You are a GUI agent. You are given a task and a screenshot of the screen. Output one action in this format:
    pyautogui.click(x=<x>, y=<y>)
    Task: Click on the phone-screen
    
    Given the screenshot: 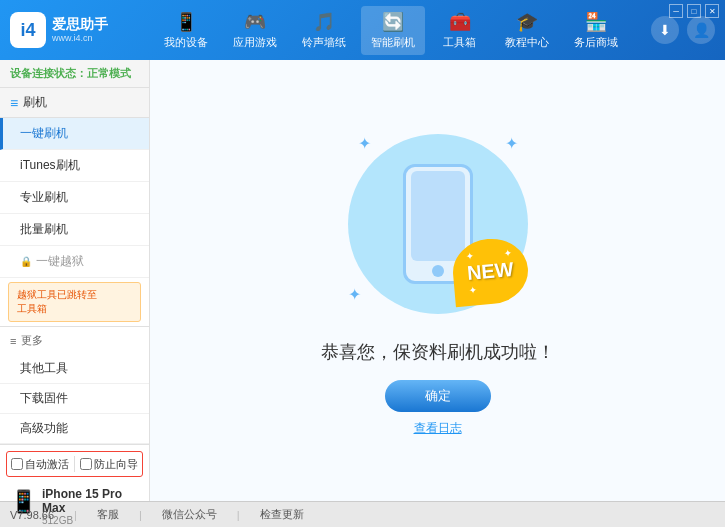 What is the action you would take?
    pyautogui.click(x=438, y=216)
    